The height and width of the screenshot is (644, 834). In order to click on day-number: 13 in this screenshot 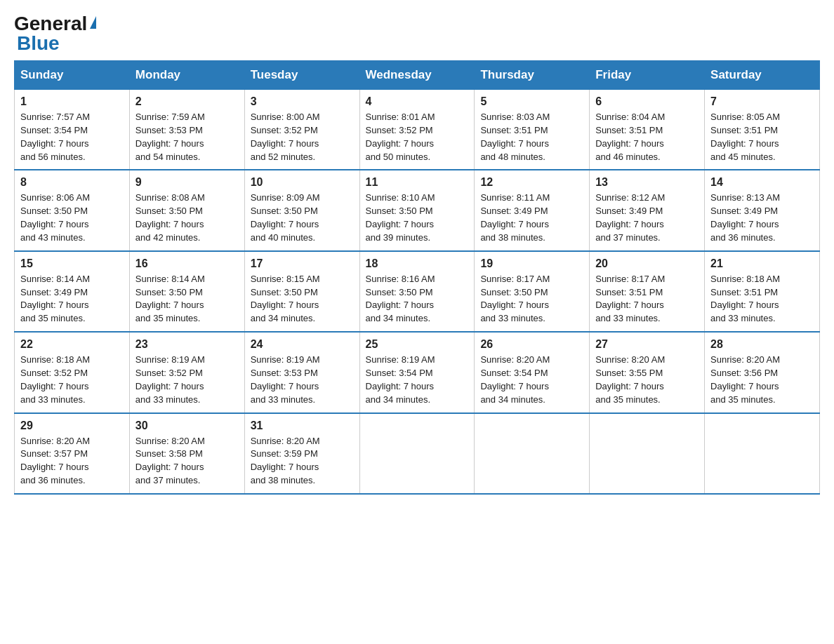, I will do `click(647, 182)`.